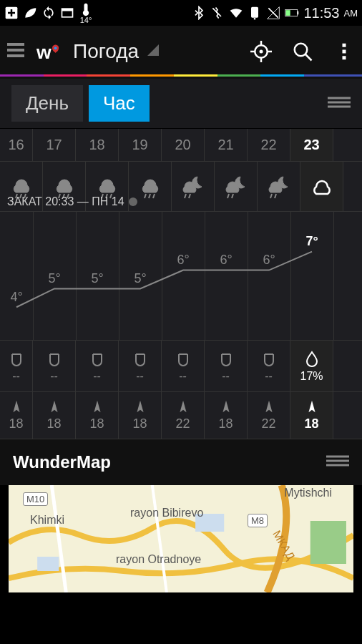 The width and height of the screenshot is (362, 644). I want to click on temp-value: 7°, so click(312, 242).